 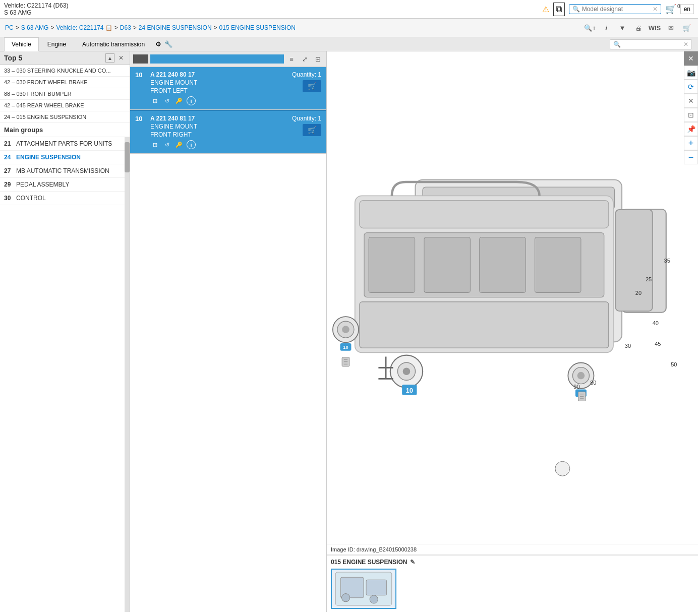 I want to click on edit-icon: ✎, so click(x=413, y=562).